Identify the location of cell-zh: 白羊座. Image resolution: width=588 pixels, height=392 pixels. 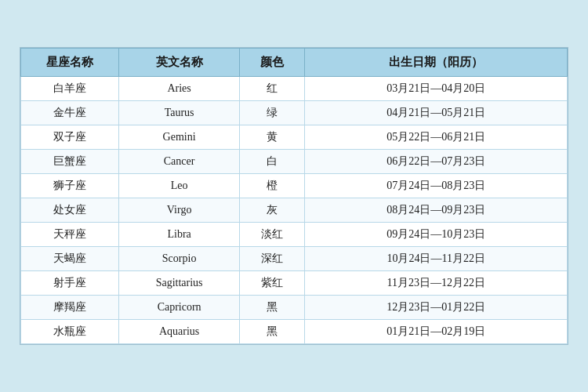
(71, 89).